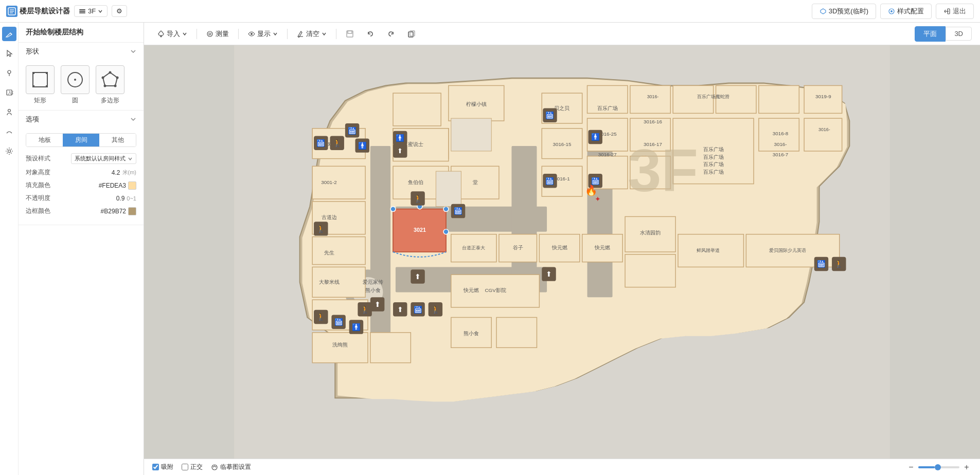  What do you see at coordinates (91, 11) in the screenshot?
I see `floor-selector: 3F` at bounding box center [91, 11].